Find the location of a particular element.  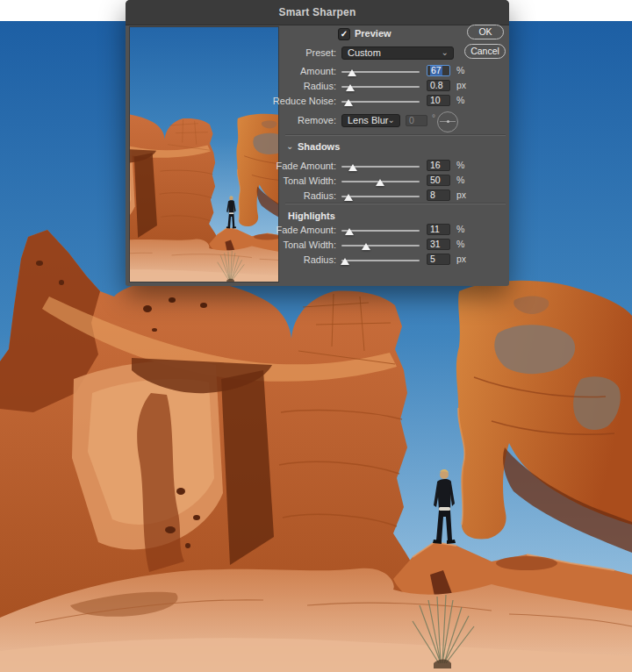

shadows-radius-row: Radius: 8 px is located at coordinates (318, 197).